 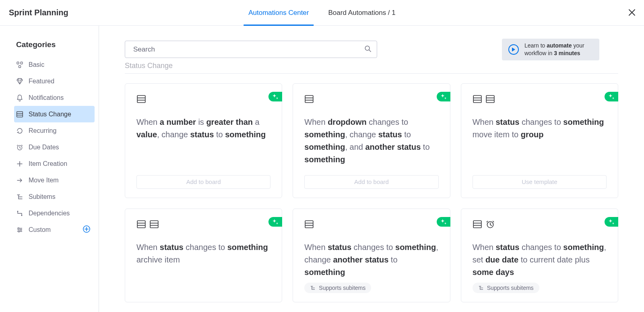 What do you see at coordinates (36, 65) in the screenshot?
I see `sidebar-item-label: Basic` at bounding box center [36, 65].